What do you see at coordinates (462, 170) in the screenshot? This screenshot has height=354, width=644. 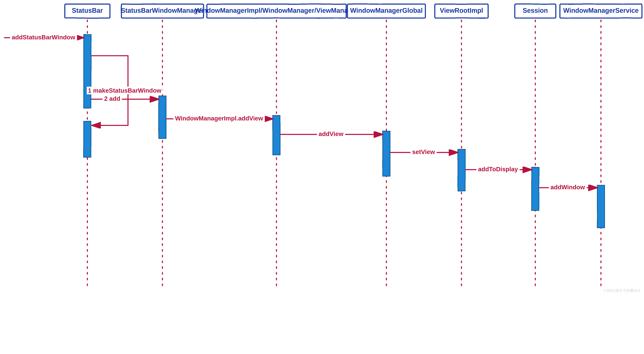 I see `activation-p4` at bounding box center [462, 170].